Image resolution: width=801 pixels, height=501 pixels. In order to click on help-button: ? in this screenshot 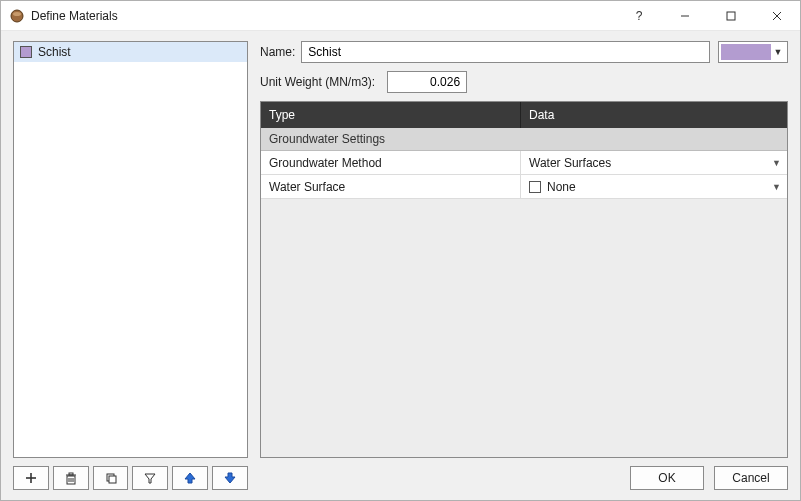, I will do `click(639, 16)`.